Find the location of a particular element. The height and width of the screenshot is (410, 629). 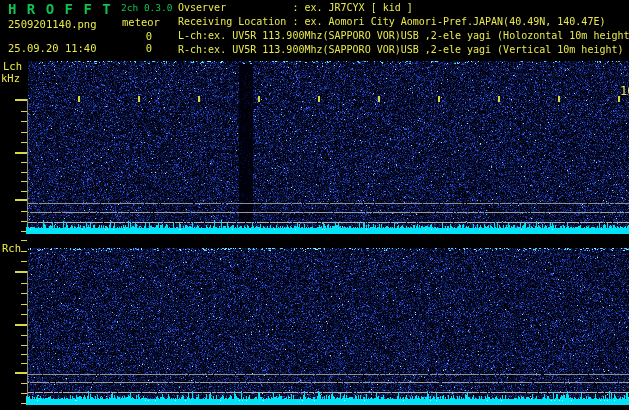

rch-info-line: R-ch:ex. UV5R 113.900Mhz(SAPPORO VOR)USB… is located at coordinates (404, 50).